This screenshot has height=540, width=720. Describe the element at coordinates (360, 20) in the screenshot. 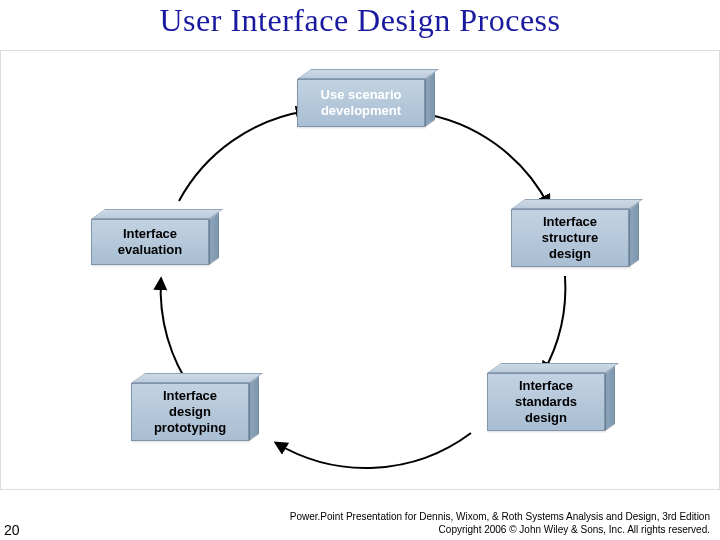

I see `slide-title: User Interface Design Process` at that location.